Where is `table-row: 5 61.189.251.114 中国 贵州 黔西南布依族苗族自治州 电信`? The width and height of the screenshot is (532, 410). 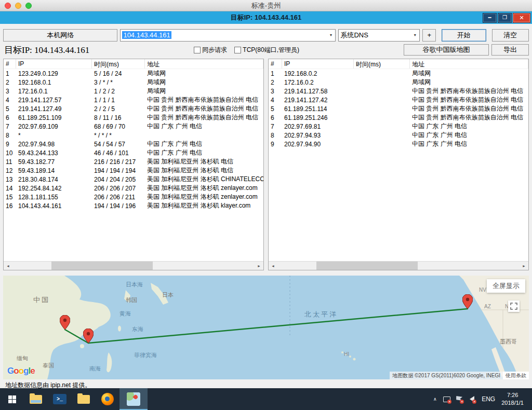
table-row: 5 61.189.251.114 中国 贵州 黔西南布依族苗族自治州 电信 is located at coordinates (398, 109).